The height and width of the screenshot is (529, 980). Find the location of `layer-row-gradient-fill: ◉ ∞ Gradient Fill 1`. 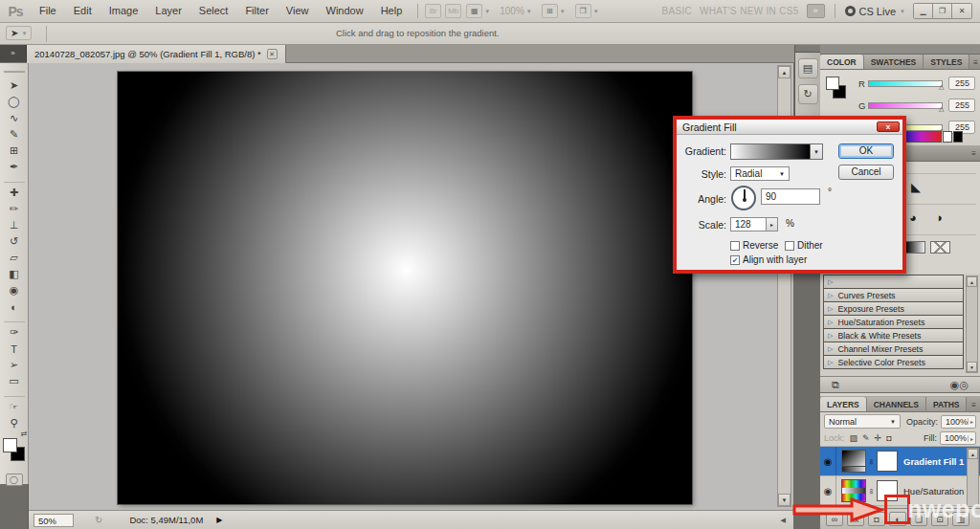

layer-row-gradient-fill: ◉ ∞ Gradient Fill 1 is located at coordinates (900, 461).